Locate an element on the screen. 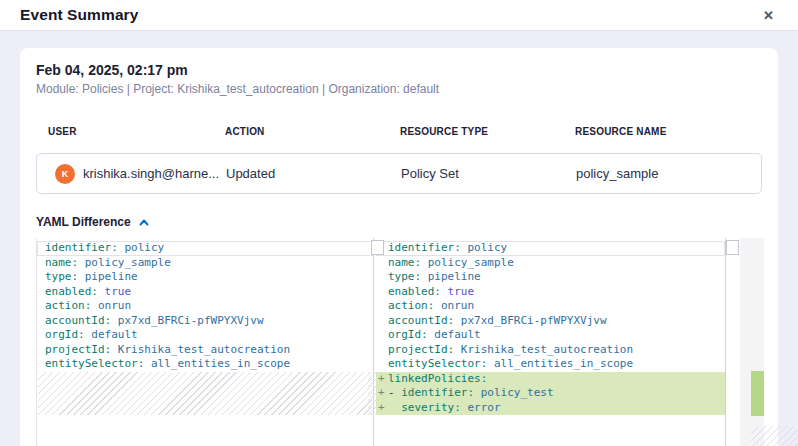 The height and width of the screenshot is (446, 798). diff-overview-ruler is located at coordinates (752, 342).